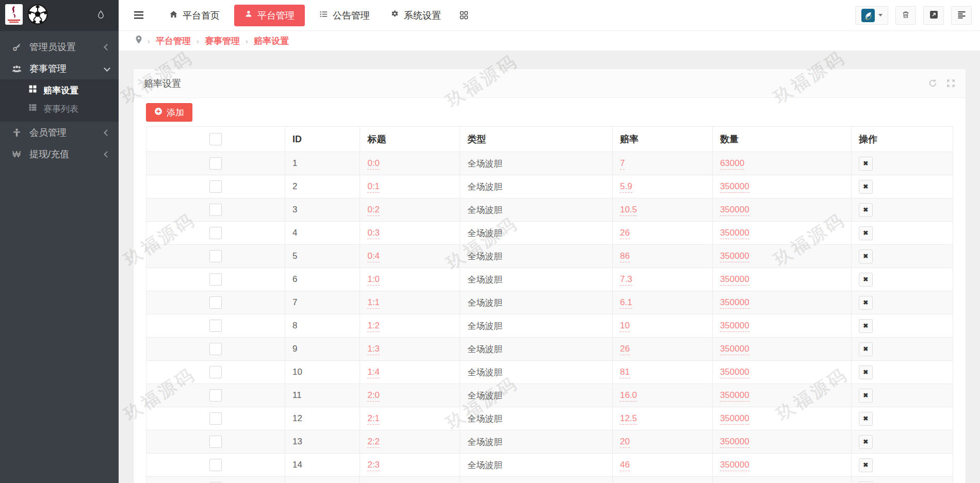 The width and height of the screenshot is (980, 483). I want to click on trash-button, so click(906, 15).